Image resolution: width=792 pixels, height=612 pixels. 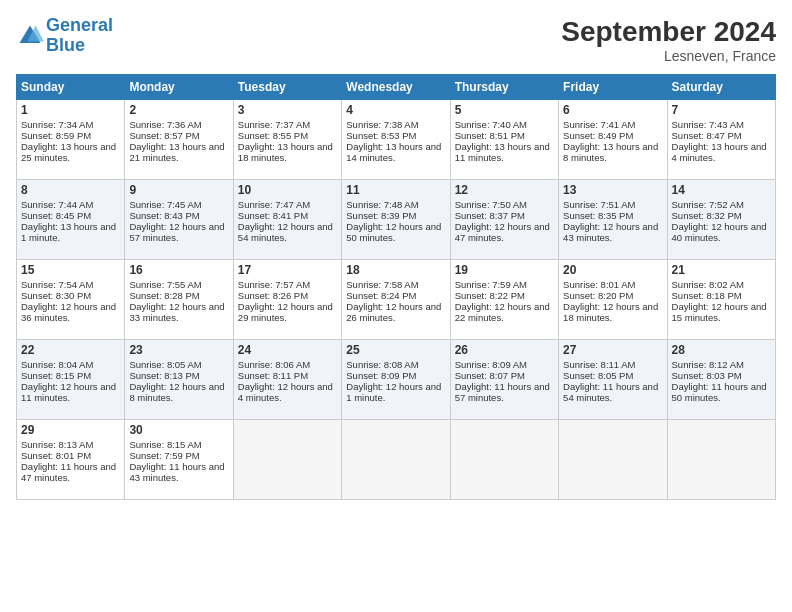 I want to click on title-block: September 2024 Lesneven, France, so click(x=668, y=40).